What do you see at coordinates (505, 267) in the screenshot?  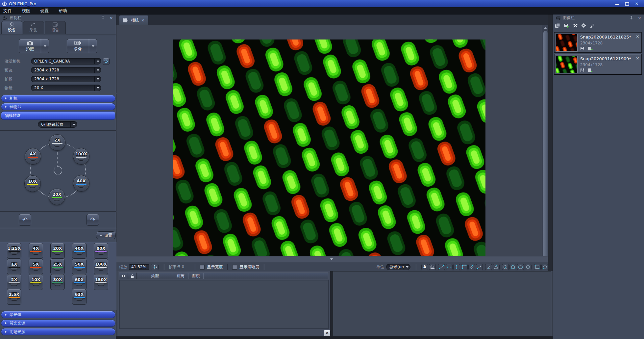 I see `circle-center-tool-button` at bounding box center [505, 267].